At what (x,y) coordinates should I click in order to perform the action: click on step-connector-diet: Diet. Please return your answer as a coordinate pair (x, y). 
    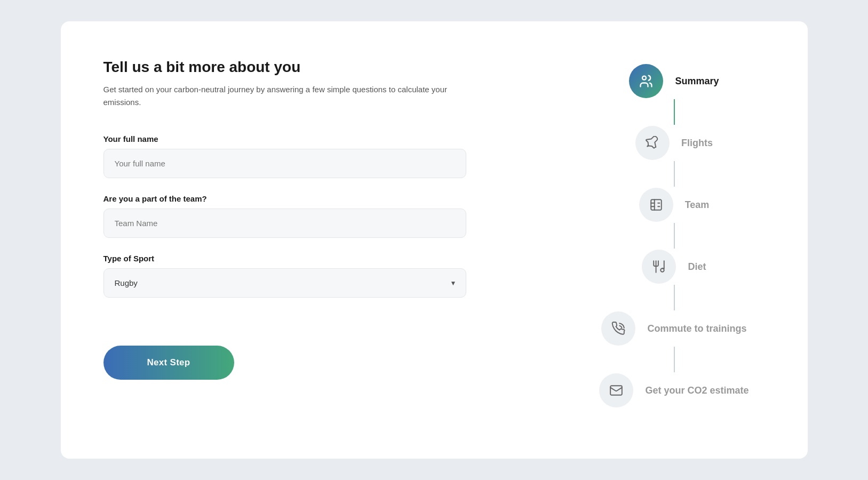
    Looking at the image, I should click on (674, 281).